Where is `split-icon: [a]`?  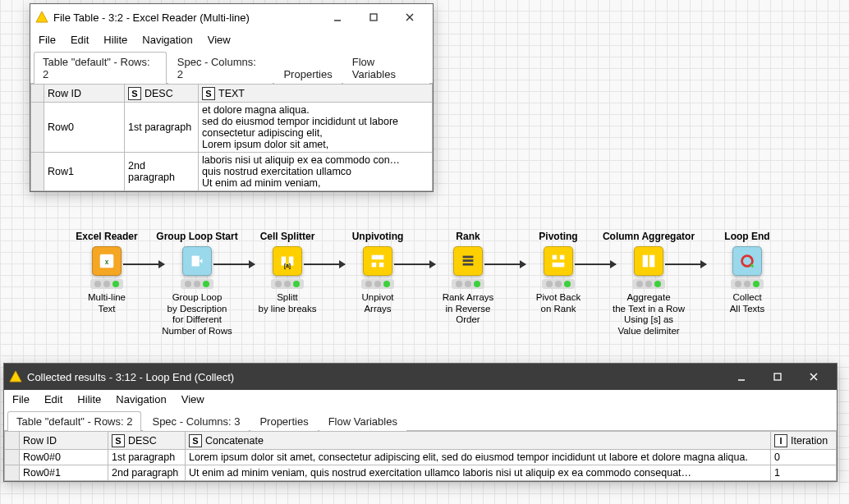
split-icon: [a] is located at coordinates (287, 261).